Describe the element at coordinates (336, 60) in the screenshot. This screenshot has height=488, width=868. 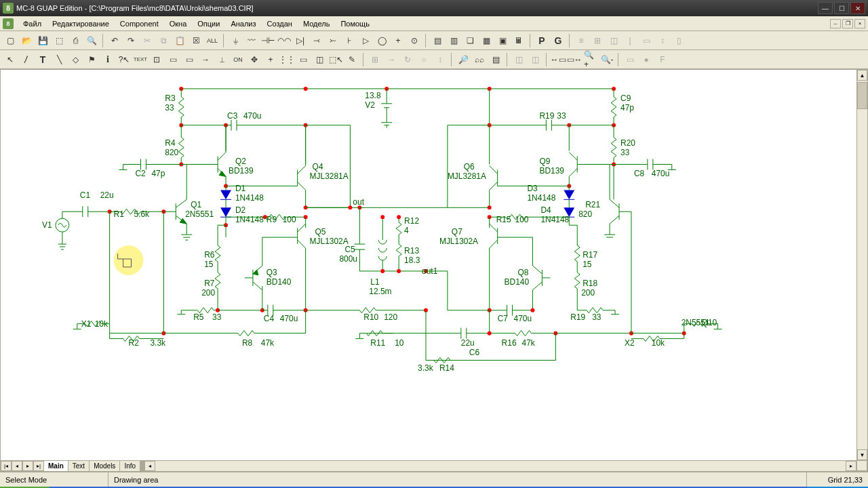
I see `sel-tool: ⬚↖` at that location.